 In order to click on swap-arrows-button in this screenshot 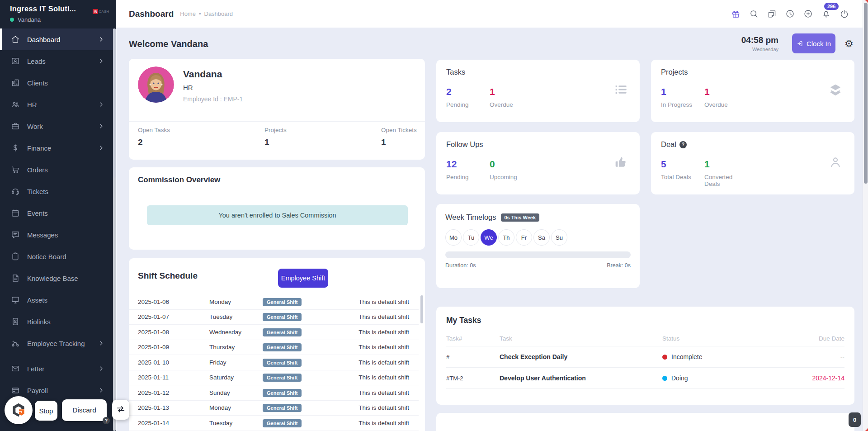, I will do `click(121, 410)`.